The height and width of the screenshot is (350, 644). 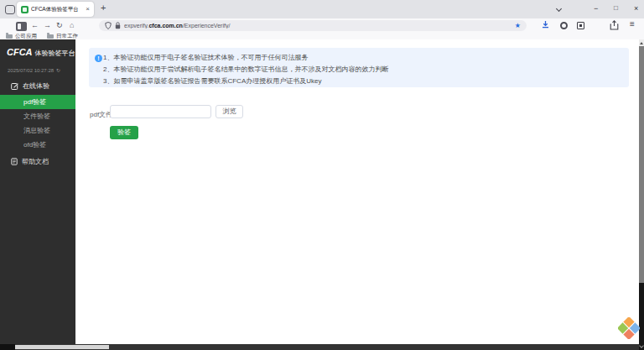 I want to click on verify-button: 验签, so click(x=124, y=133).